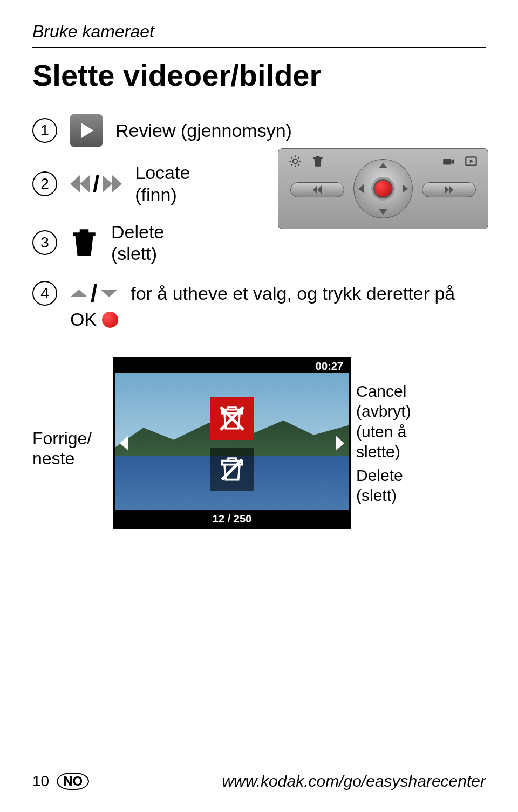 The image size is (518, 812). What do you see at coordinates (399, 432) in the screenshot?
I see `cancel-l3: (uten å` at bounding box center [399, 432].